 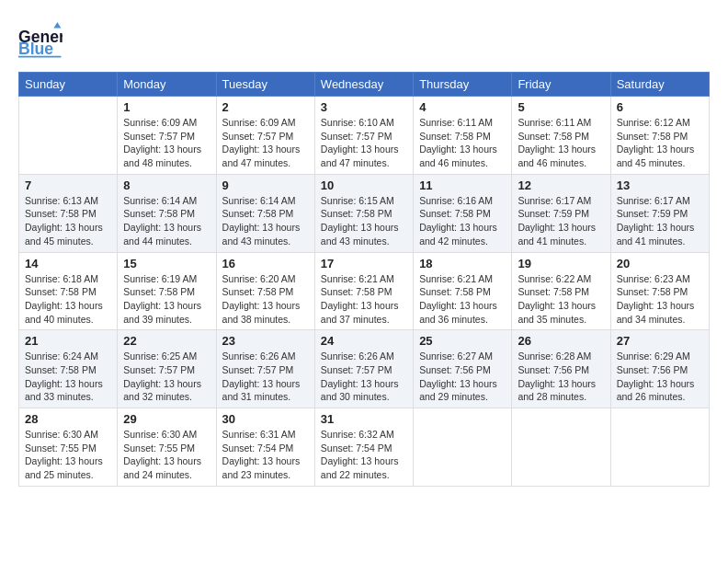 I want to click on calendar-cell: 30Sunrise: 6:31 AMSunset: 7:54 PMDayligh…, so click(x=265, y=447).